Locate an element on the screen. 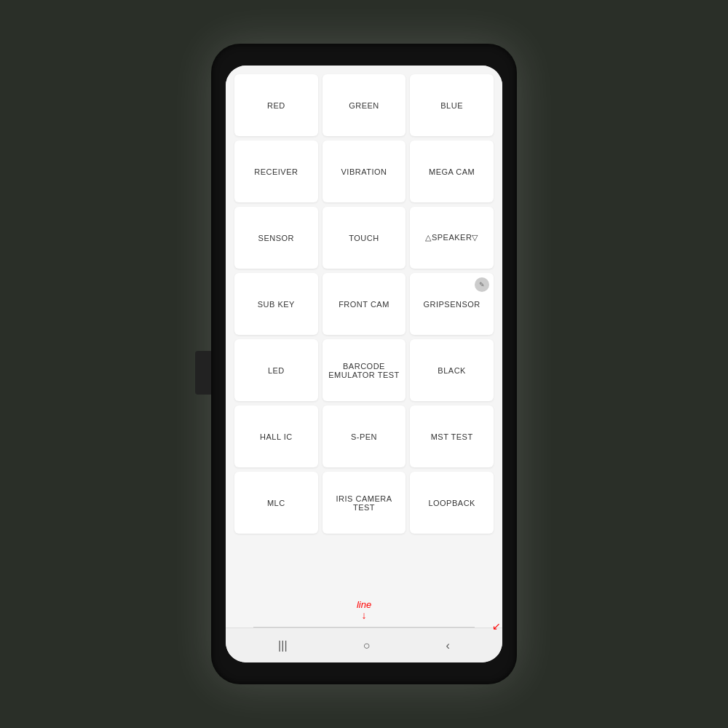  grid-label-black: BLACK is located at coordinates (451, 371).